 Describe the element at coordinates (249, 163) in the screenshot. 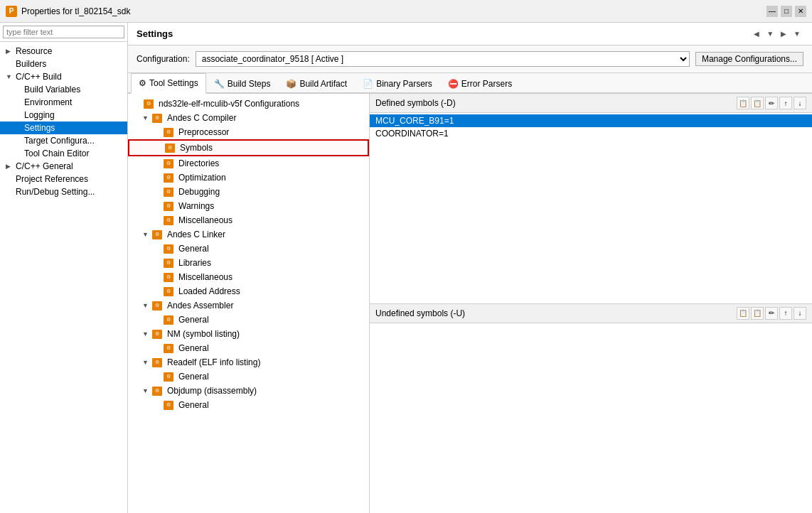

I see `build-tree-item-directories: ⚙ Directories` at that location.